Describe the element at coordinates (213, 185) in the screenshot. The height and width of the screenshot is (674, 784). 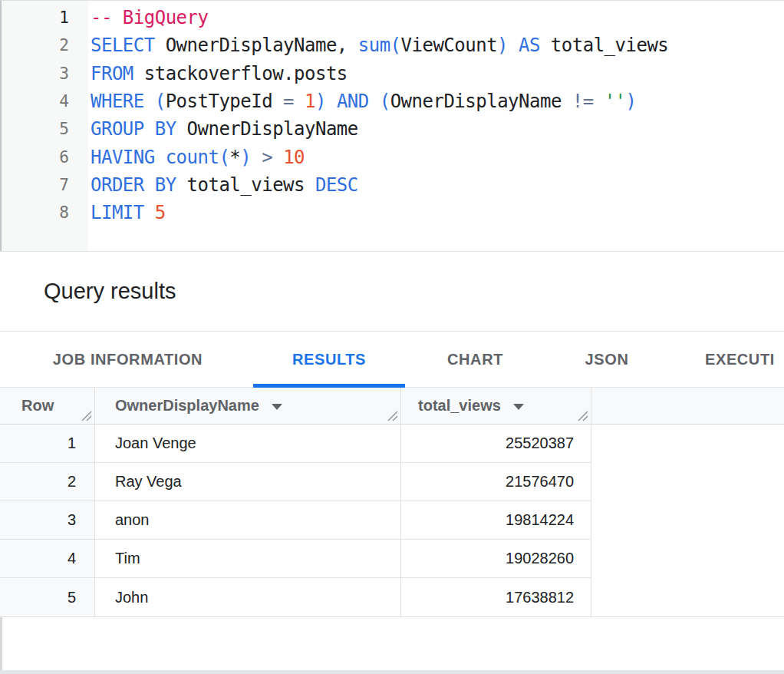
I see `code-text: ORDER BY total_views DESC` at that location.